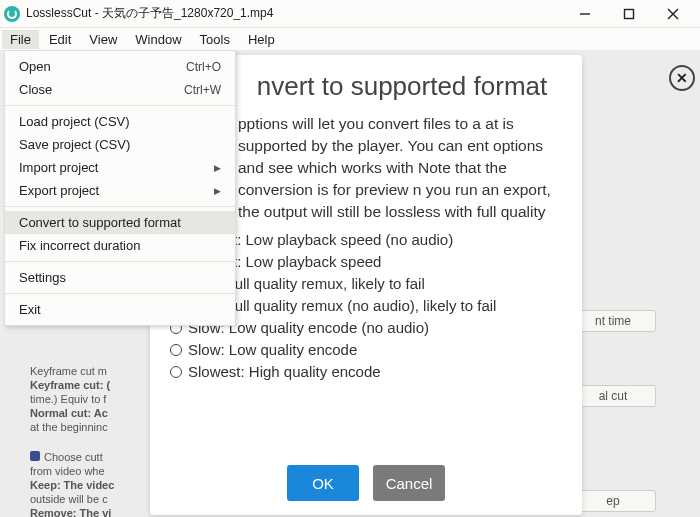  I want to click on menu-view: View, so click(103, 40).